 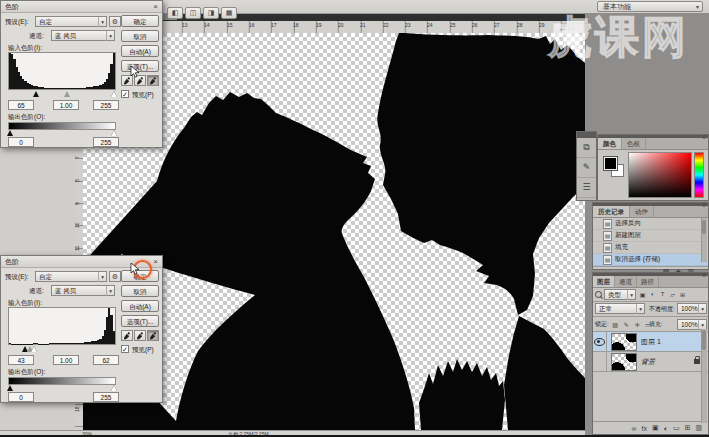 I want to click on options-bar-icon: ◧, so click(x=175, y=13).